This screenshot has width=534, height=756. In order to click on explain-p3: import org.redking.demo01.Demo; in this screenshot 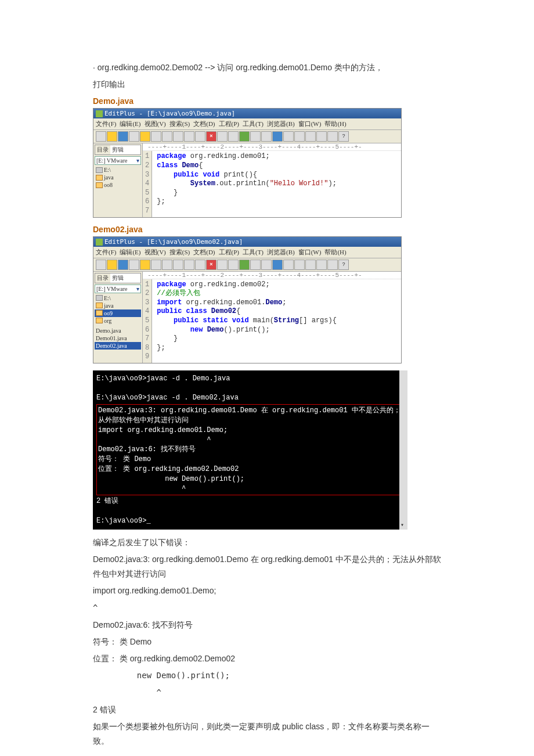, I will do `click(267, 591)`.